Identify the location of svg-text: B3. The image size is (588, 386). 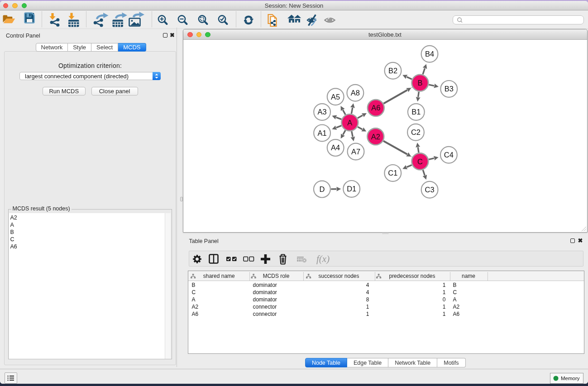
(449, 89).